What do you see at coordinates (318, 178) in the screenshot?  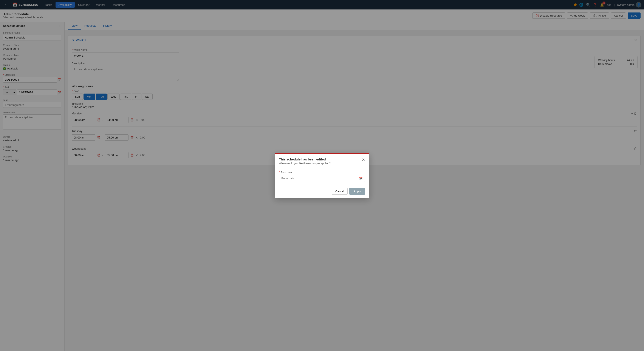 I see `modal-date-input` at bounding box center [318, 178].